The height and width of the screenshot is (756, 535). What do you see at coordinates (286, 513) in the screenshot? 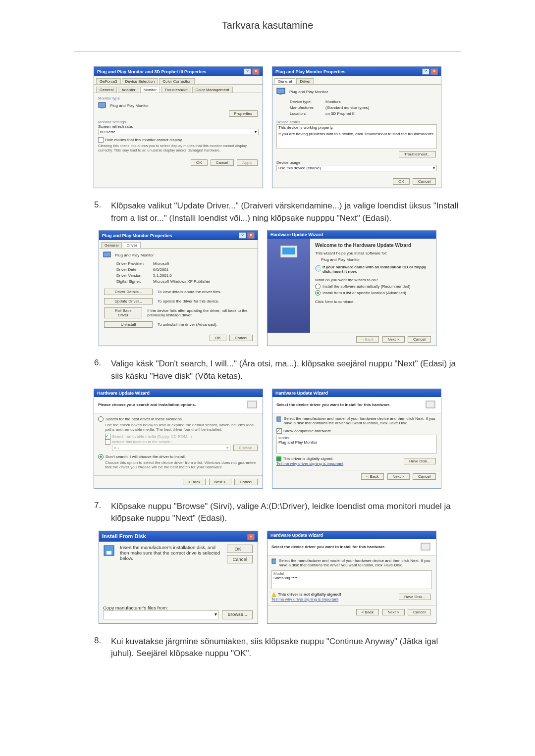
I see `step-text: Klõpsake nuppu "Browse" (Sirvi), valige …` at bounding box center [286, 513].